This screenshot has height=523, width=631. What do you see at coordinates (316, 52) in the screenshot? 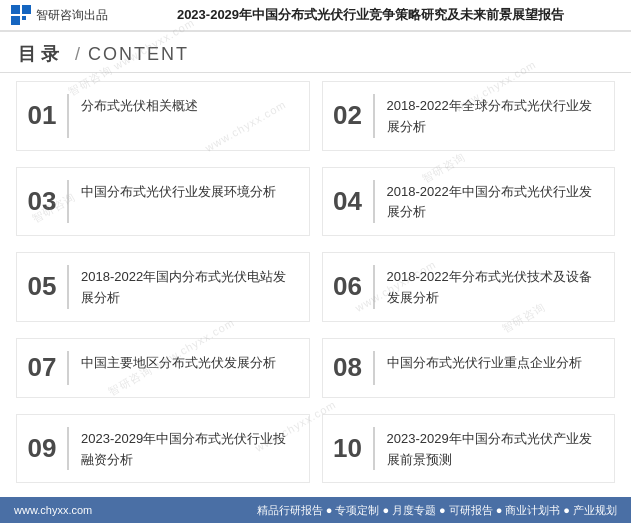
I see `content-heading: 目 录 / CONTENT` at bounding box center [316, 52].